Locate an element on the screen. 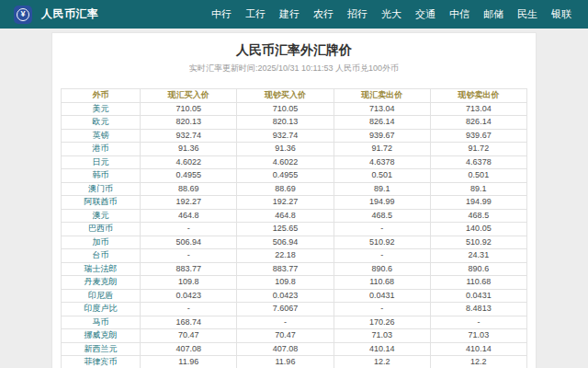 Image resolution: width=588 pixels, height=368 pixels. rate-cell: 170.26 is located at coordinates (382, 322).